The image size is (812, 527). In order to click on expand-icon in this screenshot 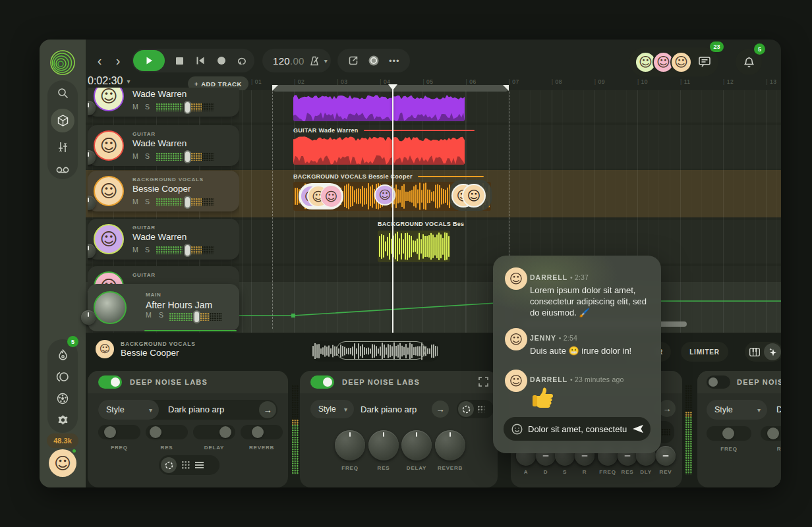, I will do `click(484, 382)`.